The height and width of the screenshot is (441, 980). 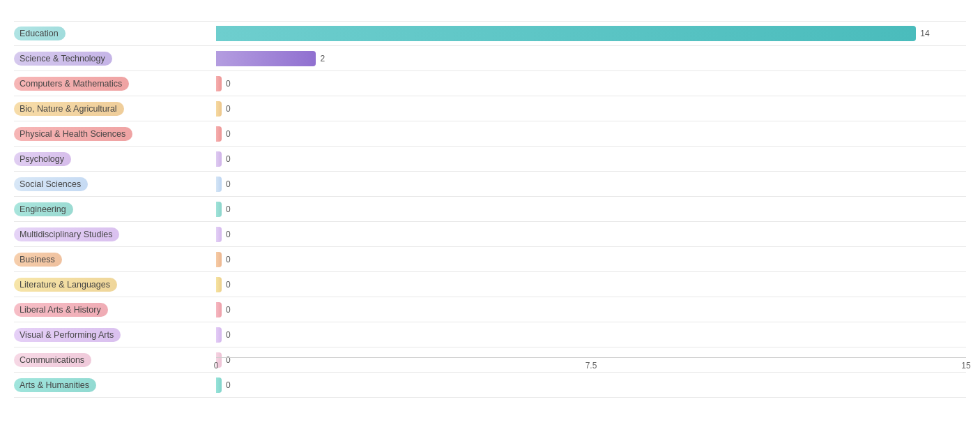 I want to click on bar-label: Bio, Nature & Agricultural, so click(x=69, y=109).